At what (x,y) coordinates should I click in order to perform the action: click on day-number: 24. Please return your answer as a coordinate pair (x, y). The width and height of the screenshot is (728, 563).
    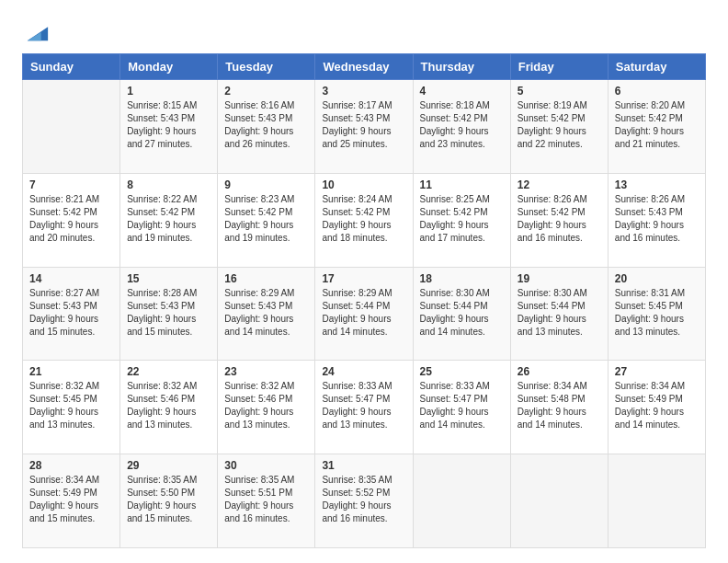
    Looking at the image, I should click on (364, 372).